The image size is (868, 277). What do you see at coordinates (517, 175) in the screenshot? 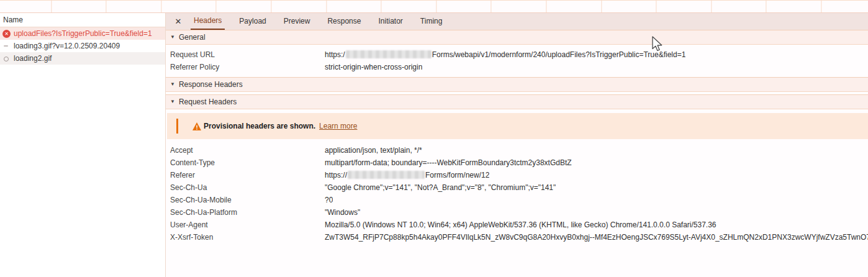
I see `header-row-referer: Referer https://Forms/form/new/12` at bounding box center [517, 175].